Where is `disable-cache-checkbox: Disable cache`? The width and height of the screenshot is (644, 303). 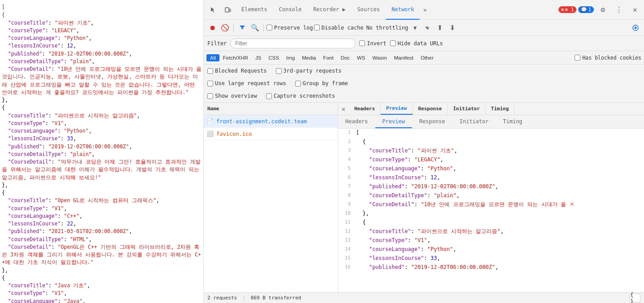 disable-cache-checkbox: Disable cache is located at coordinates (339, 28).